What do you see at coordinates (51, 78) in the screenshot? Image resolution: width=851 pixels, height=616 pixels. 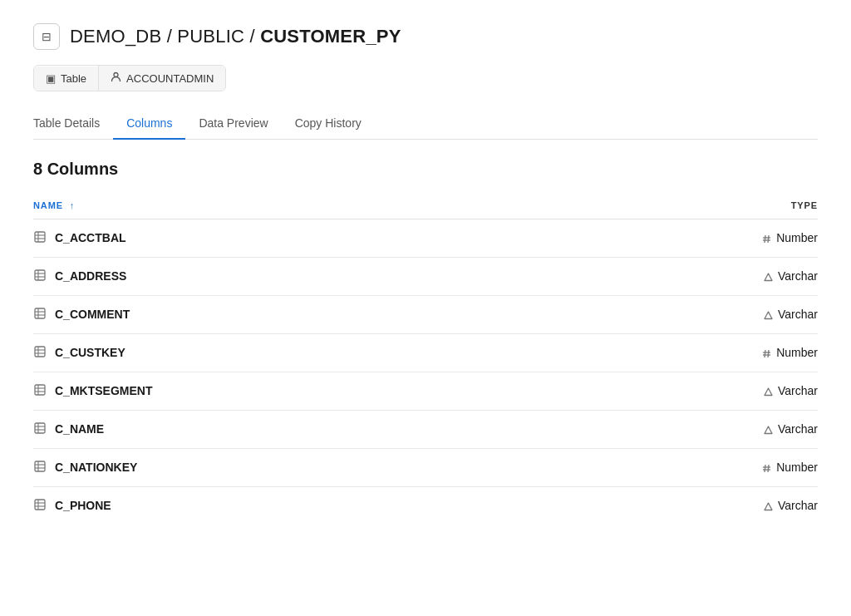 I see `table-meta-icon: ▣` at bounding box center [51, 78].